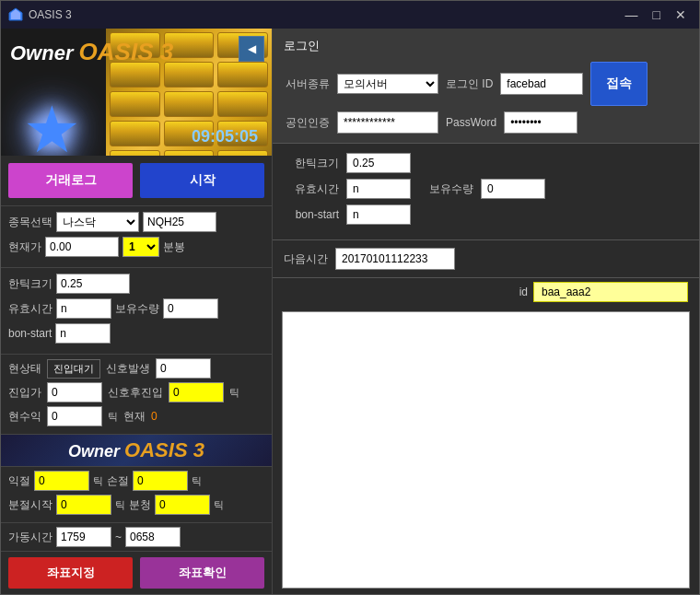  What do you see at coordinates (160, 481) in the screenshot?
I see `loss-input` at bounding box center [160, 481].